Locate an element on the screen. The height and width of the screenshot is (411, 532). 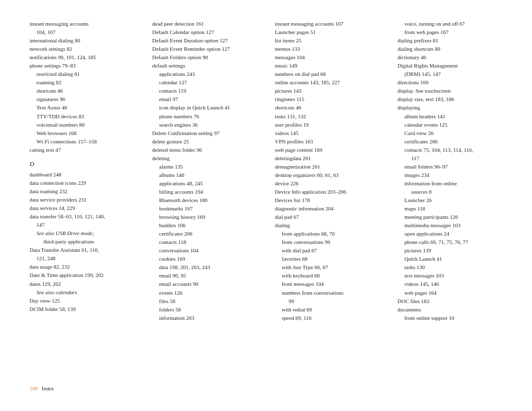
index-entry: online accounts 143, 185, 227 is located at coordinates (327, 83).